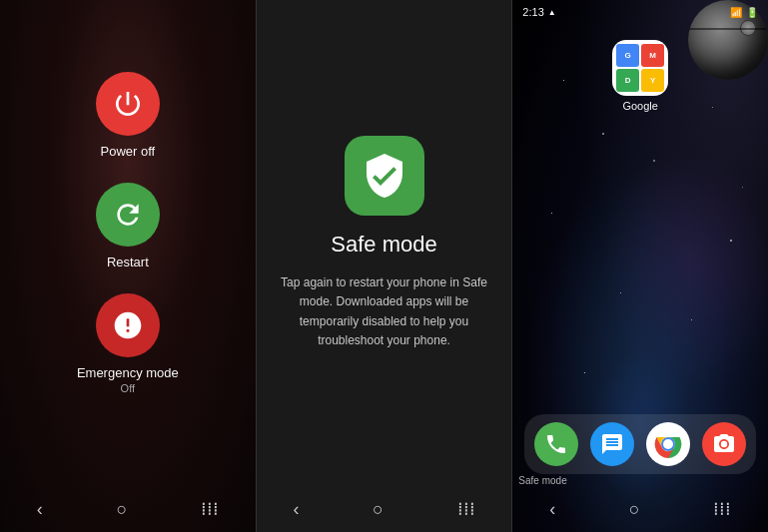  What do you see at coordinates (744, 12) in the screenshot?
I see `status-right: 📶 🔋` at bounding box center [744, 12].